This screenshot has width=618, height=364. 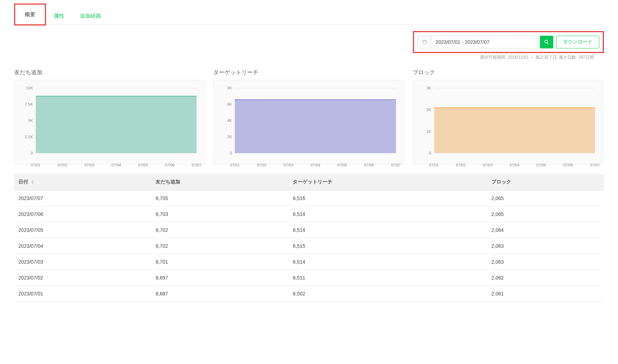 I want to click on cell-friends: 8,697, so click(x=220, y=278).